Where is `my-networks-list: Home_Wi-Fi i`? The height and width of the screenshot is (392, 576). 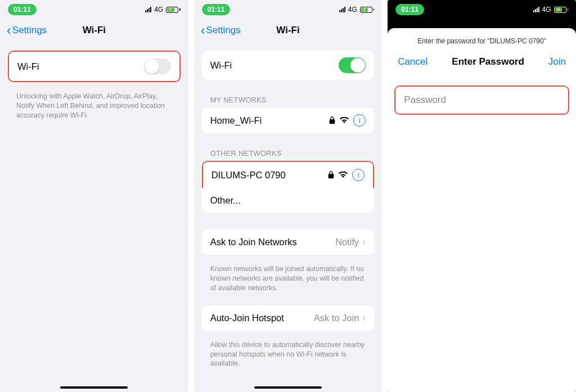
my-networks-list: Home_Wi-Fi i is located at coordinates (288, 120).